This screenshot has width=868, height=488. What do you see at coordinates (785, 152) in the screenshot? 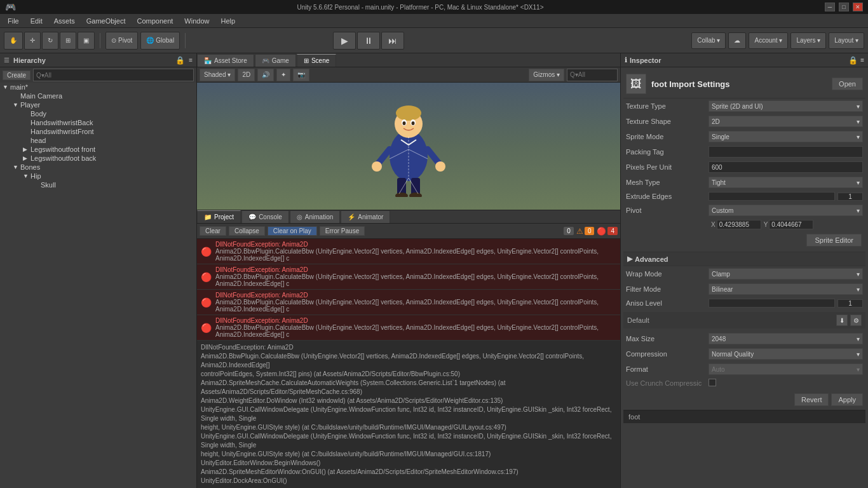
I see `packing-tag-input` at bounding box center [785, 152].